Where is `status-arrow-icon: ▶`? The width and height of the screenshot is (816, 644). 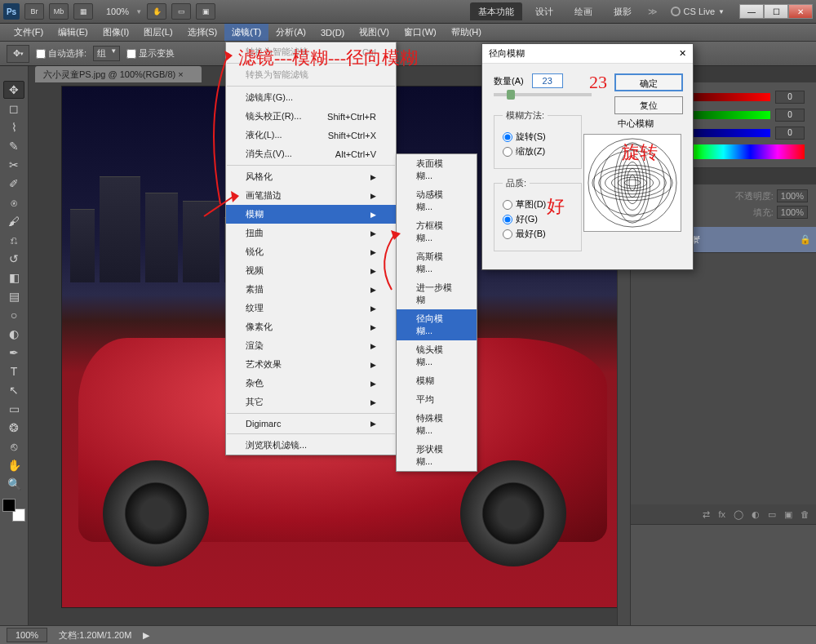
status-arrow-icon: ▶ is located at coordinates (146, 635).